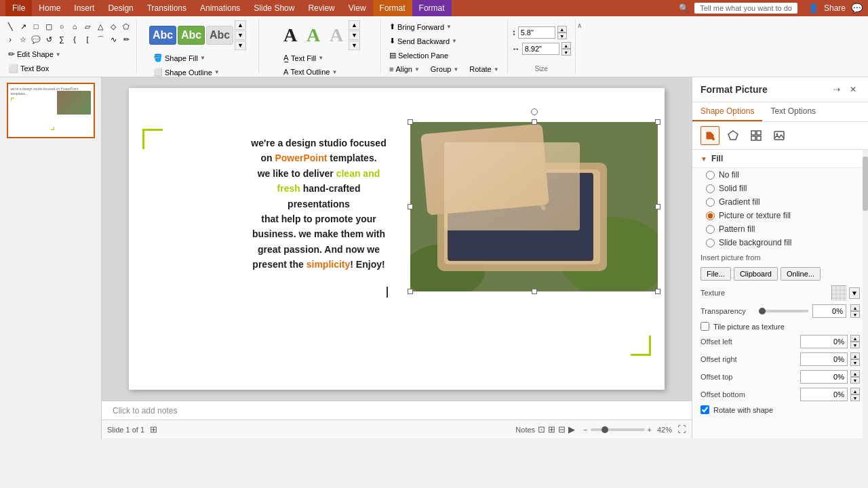 The image size is (868, 488). What do you see at coordinates (304, 58) in the screenshot?
I see `text-fill-button: A̲ Text Fill ▼` at bounding box center [304, 58].